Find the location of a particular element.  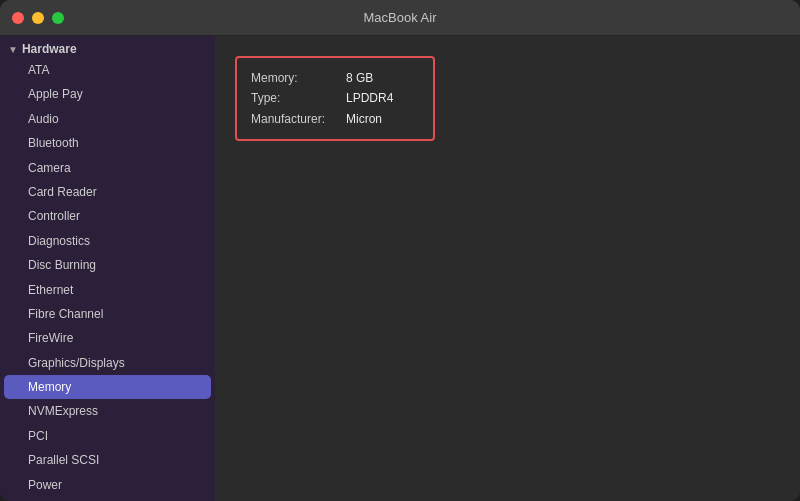

manufacturer-label: Manufacturer: is located at coordinates (298, 119).